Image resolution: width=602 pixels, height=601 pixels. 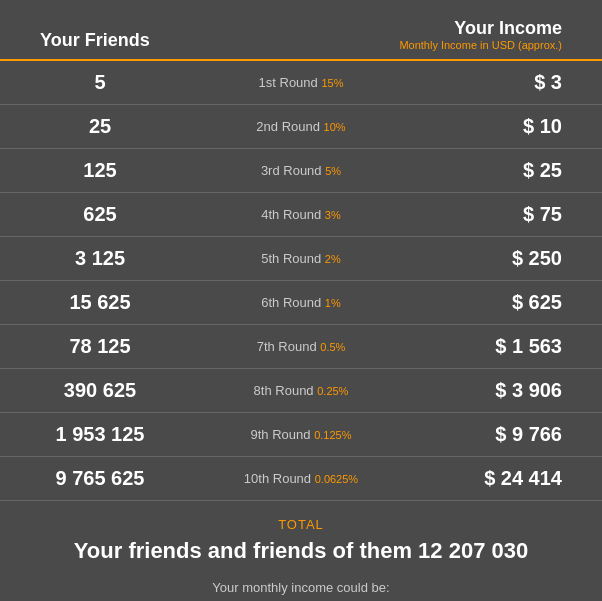 What do you see at coordinates (301, 346) in the screenshot?
I see `col-round: 7th Round 0.5%` at bounding box center [301, 346].